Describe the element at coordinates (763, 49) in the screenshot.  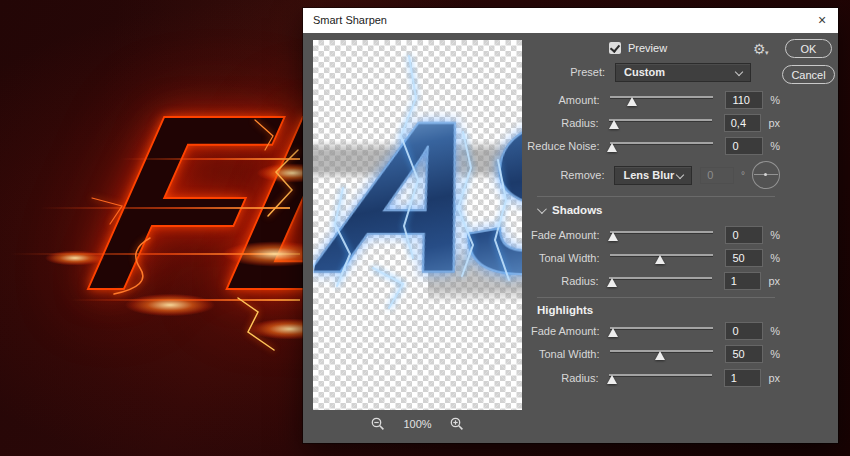
I see `settings-menu-button: ⚙ ▾` at that location.